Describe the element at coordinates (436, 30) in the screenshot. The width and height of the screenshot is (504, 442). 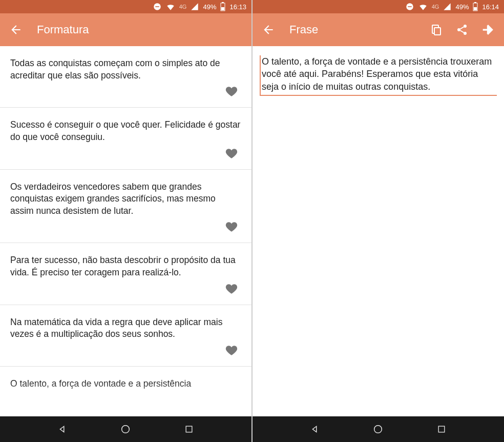
I see `copy-button` at that location.